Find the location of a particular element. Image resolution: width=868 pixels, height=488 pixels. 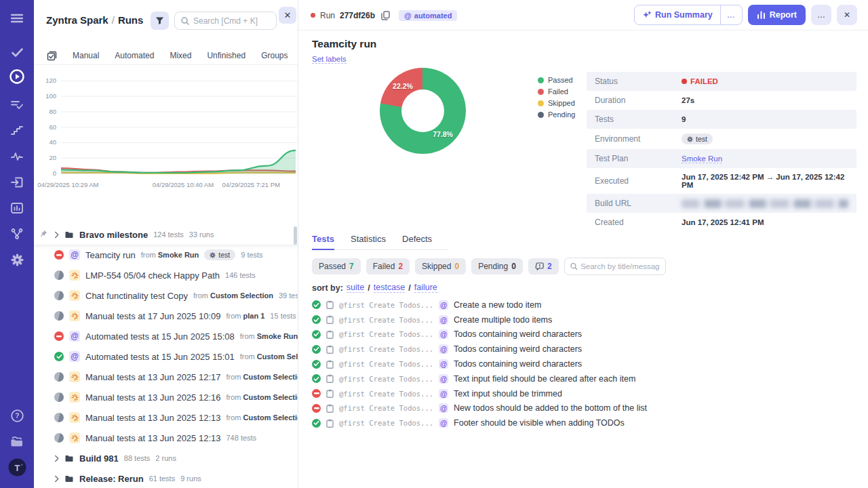

folder-row: Build 98188 tests2 runs is located at coordinates (166, 458).